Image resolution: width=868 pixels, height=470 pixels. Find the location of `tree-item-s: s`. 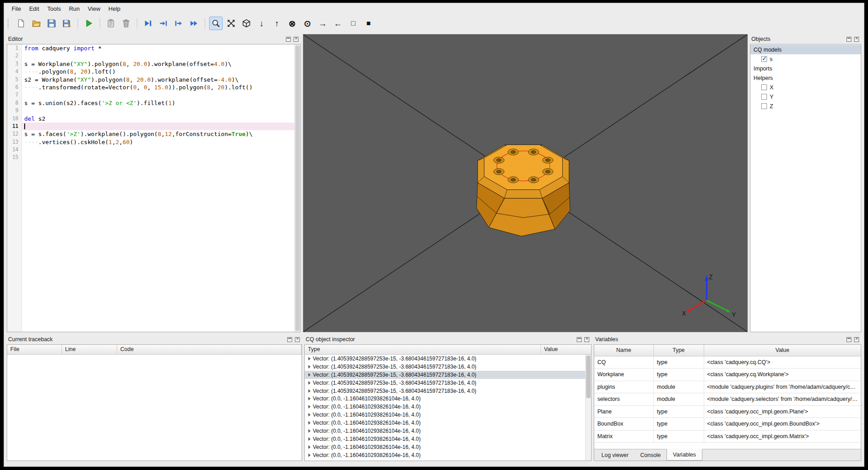

tree-item-s: s is located at coordinates (806, 59).